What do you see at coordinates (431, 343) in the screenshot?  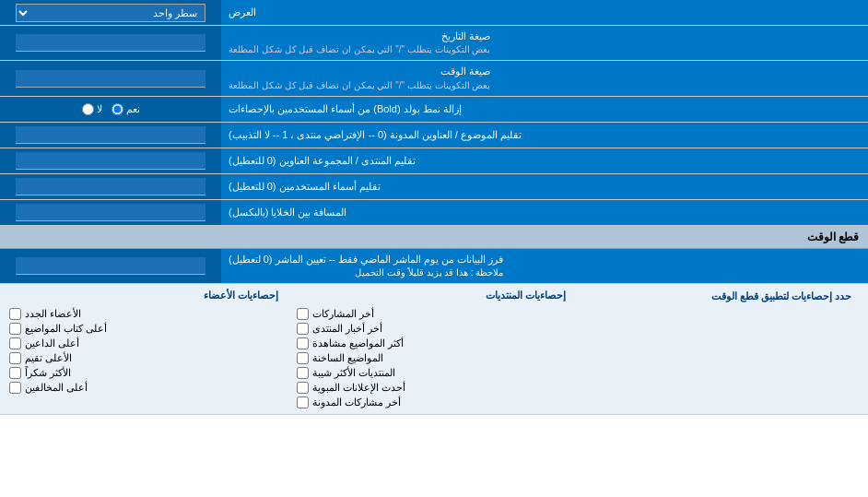 I see `checkbox-most-viewed: أكثر المواضيع مشاهدة` at bounding box center [431, 343].